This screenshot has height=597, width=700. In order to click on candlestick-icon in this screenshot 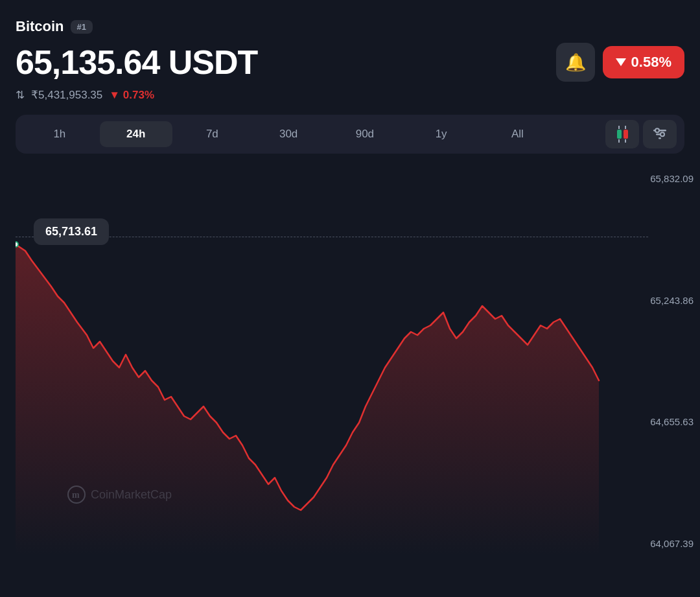, I will do `click(622, 134)`.